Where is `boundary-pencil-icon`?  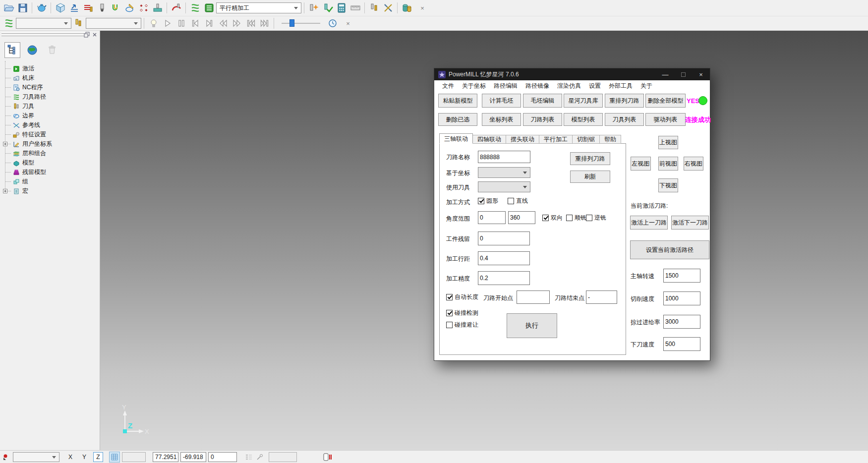 boundary-pencil-icon is located at coordinates (130, 8).